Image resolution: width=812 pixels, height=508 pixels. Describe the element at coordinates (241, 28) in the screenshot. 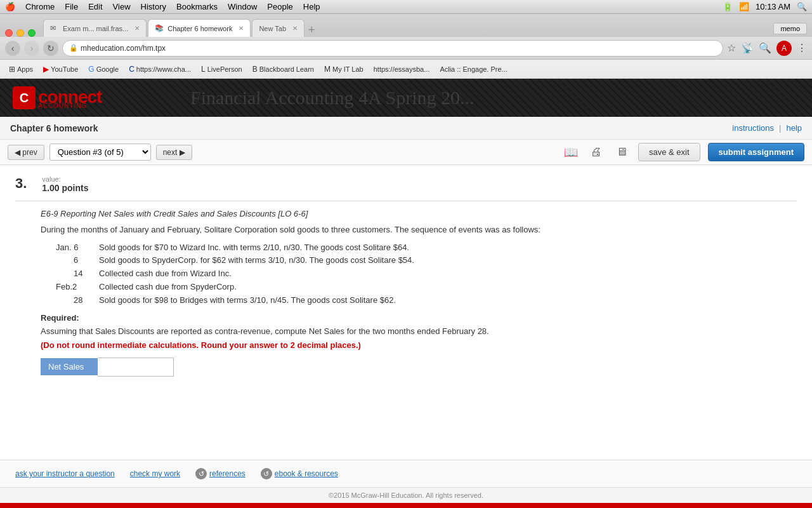

I see `homework-tab-close: ✕` at that location.